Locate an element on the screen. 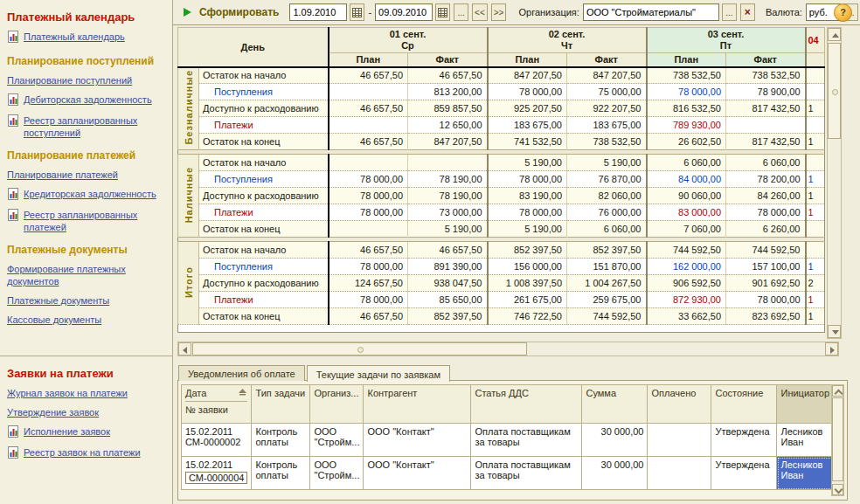 Image resolution: width=860 pixels, height=504 pixels. task-row: 15.02.2011СМ-0000004Контроль оплатыООО "… is located at coordinates (510, 473).